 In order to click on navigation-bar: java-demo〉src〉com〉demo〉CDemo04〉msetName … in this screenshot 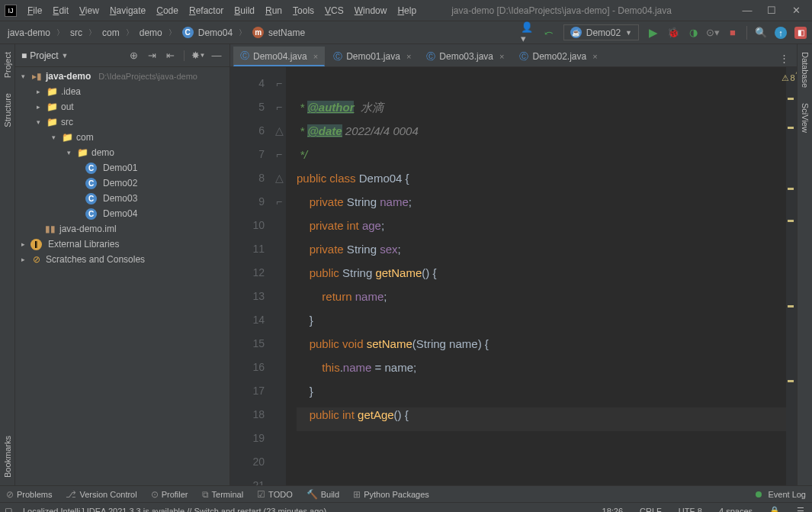, I will do `click(406, 33)`.